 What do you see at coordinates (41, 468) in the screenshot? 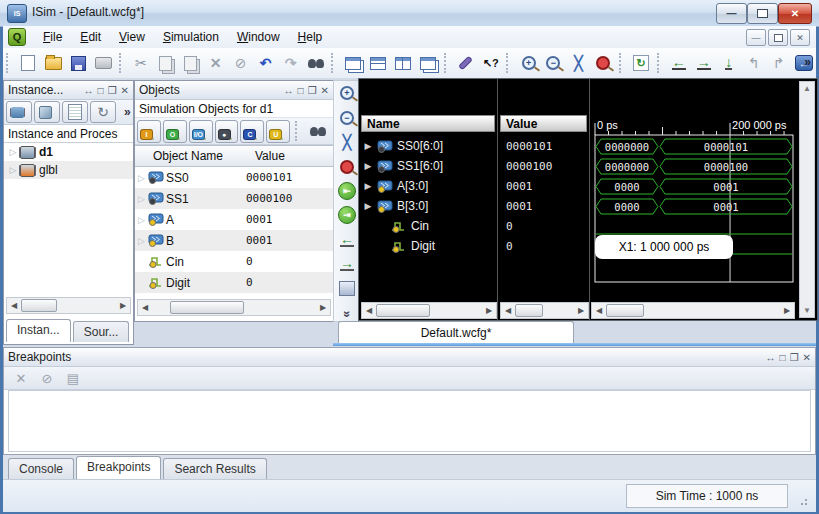
I see `tab-console: Console` at bounding box center [41, 468].